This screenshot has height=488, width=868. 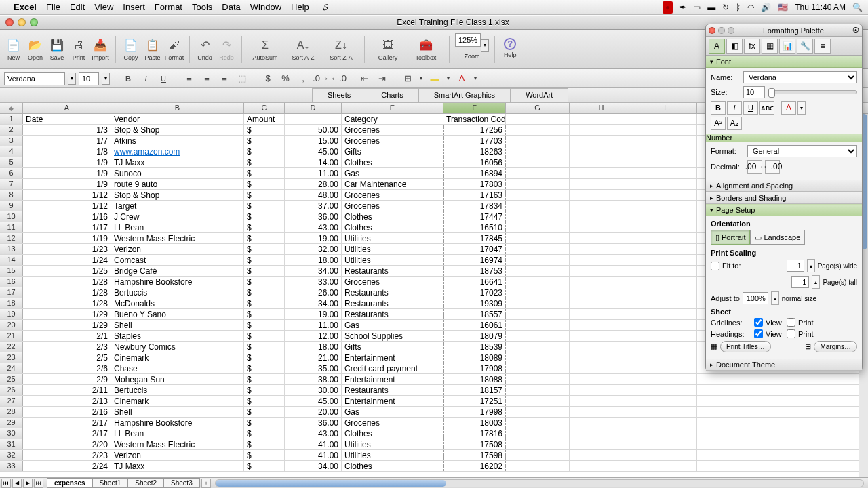 What do you see at coordinates (475, 325) in the screenshot?
I see `cell: 16061` at bounding box center [475, 325].